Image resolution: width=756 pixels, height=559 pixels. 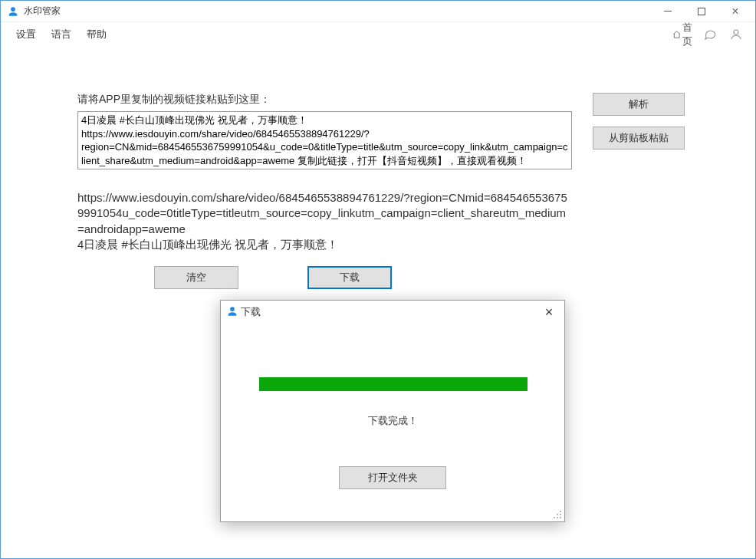 I want to click on home-label: 首页, so click(x=689, y=35).